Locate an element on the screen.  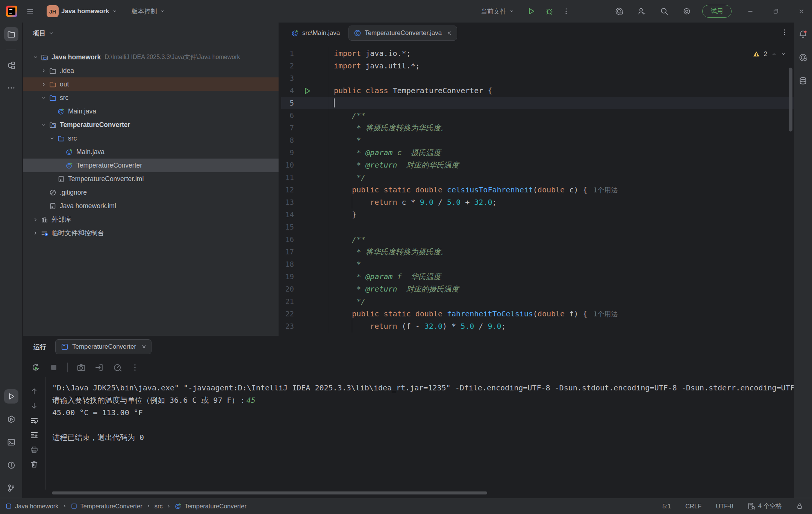
editor-vertical-scrollbar is located at coordinates (791, 100).